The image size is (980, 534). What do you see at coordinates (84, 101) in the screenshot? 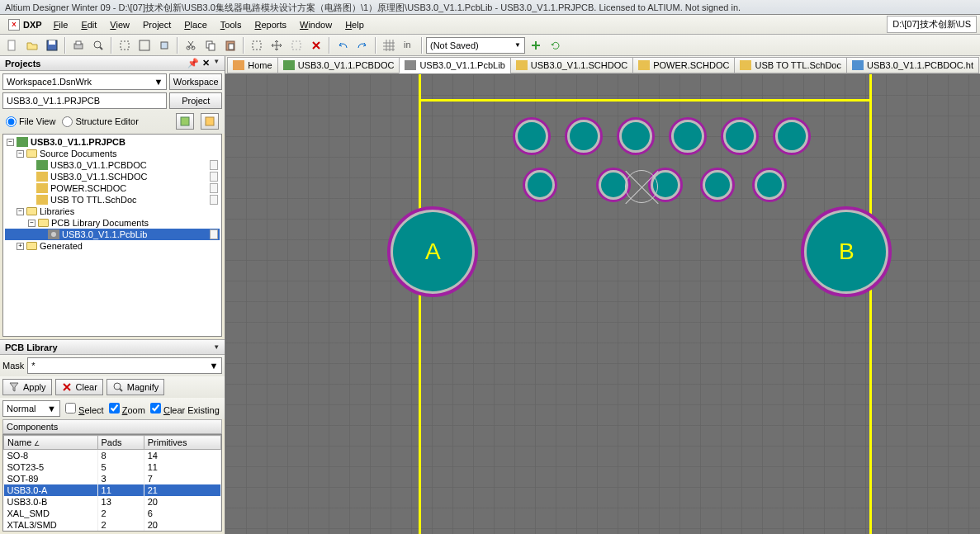
I see `project-combo: USB3.0_V1.1.PRJPCB` at bounding box center [84, 101].